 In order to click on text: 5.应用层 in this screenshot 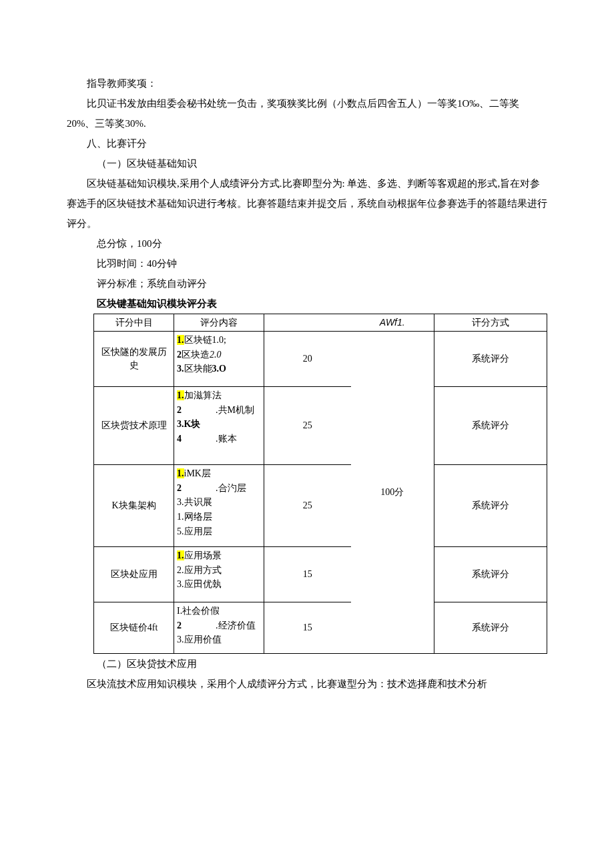, I will do `click(195, 531)`.